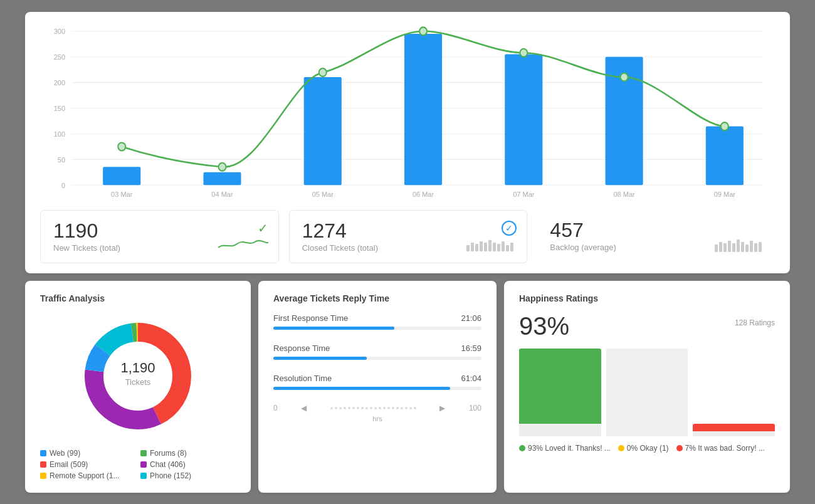 This screenshot has height=504, width=815. I want to click on resolution-value: 61:04, so click(471, 379).